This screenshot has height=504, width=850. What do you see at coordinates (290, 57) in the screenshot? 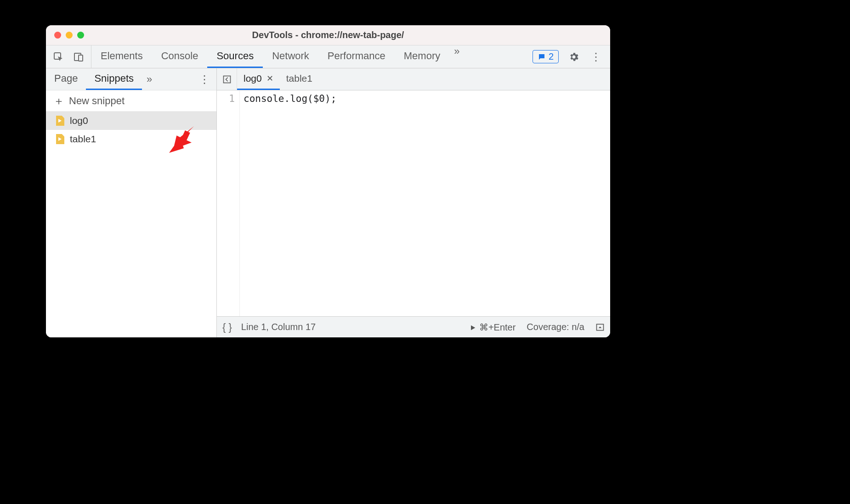
I see `tab-network: Network` at bounding box center [290, 57].